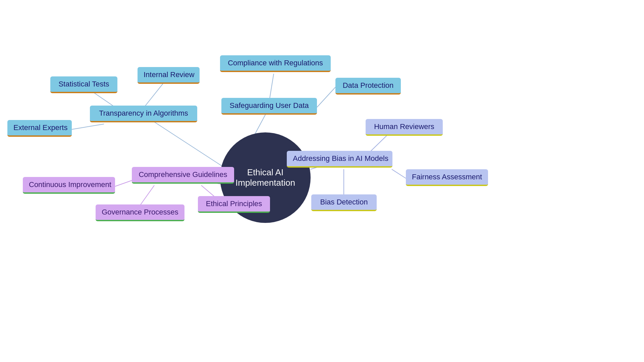  I want to click on node-transparency: Transparency in Algorithms, so click(144, 114).